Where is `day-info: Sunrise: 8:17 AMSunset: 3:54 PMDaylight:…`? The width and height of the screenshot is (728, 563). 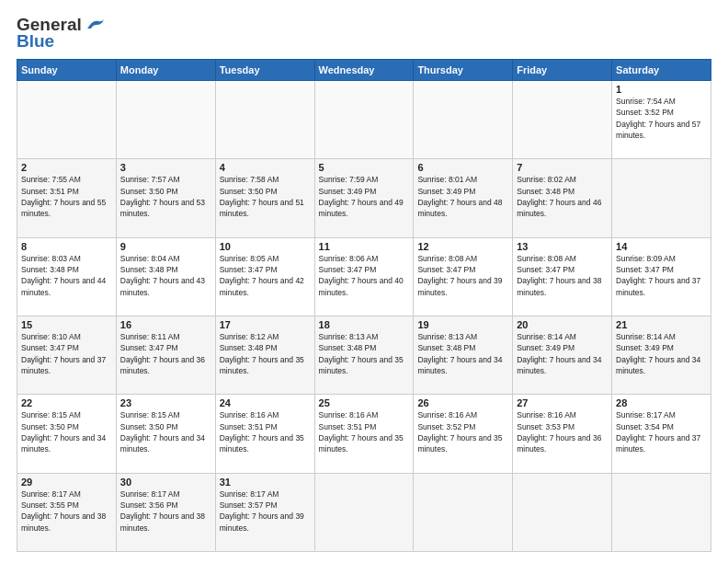
day-info: Sunrise: 8:17 AMSunset: 3:54 PMDaylight:… is located at coordinates (662, 432).